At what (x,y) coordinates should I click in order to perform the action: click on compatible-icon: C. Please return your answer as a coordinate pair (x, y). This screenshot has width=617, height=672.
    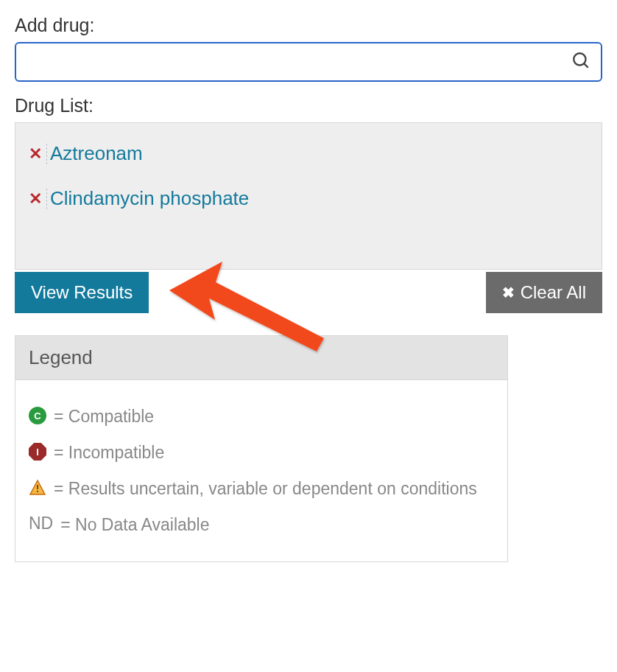
    Looking at the image, I should click on (38, 416).